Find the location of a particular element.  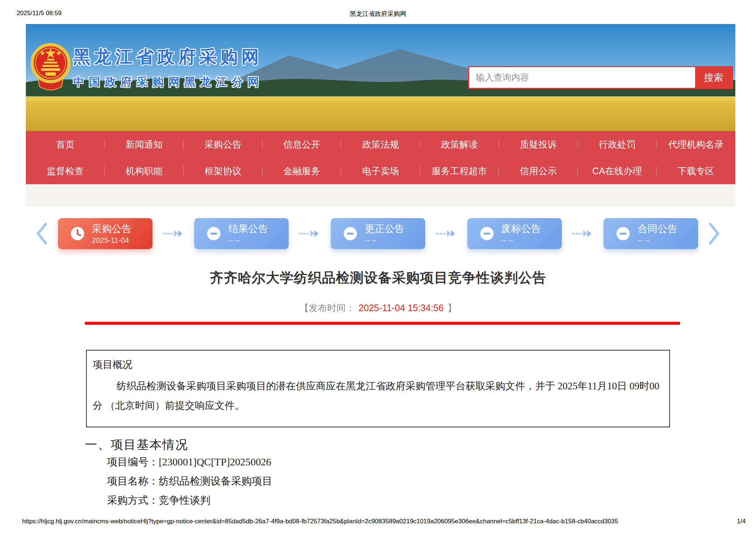

nav-item-admin-penalty: 行政处罚 is located at coordinates (617, 145).